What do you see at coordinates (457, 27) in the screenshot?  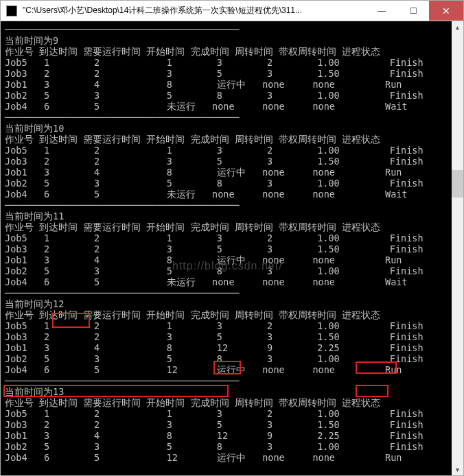 I see `scroll-up-button: ▲` at bounding box center [457, 27].